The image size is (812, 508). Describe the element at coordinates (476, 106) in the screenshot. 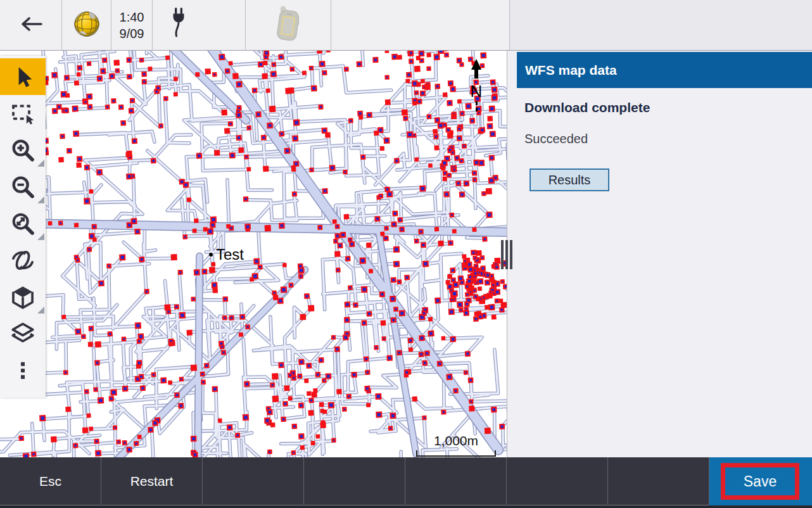

I see `north-dash-icon` at that location.